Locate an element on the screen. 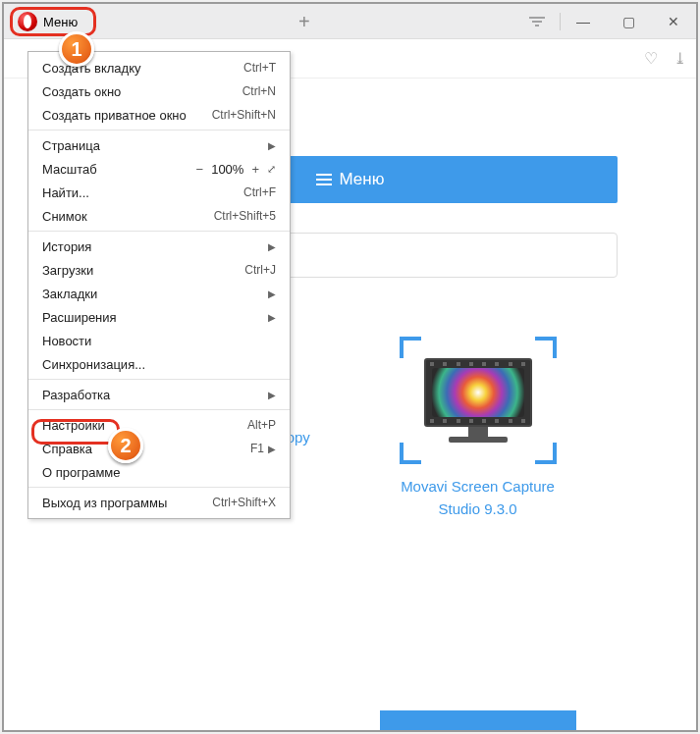 This screenshot has width=700, height=734. menu-item-история: История▶ is located at coordinates (159, 246).